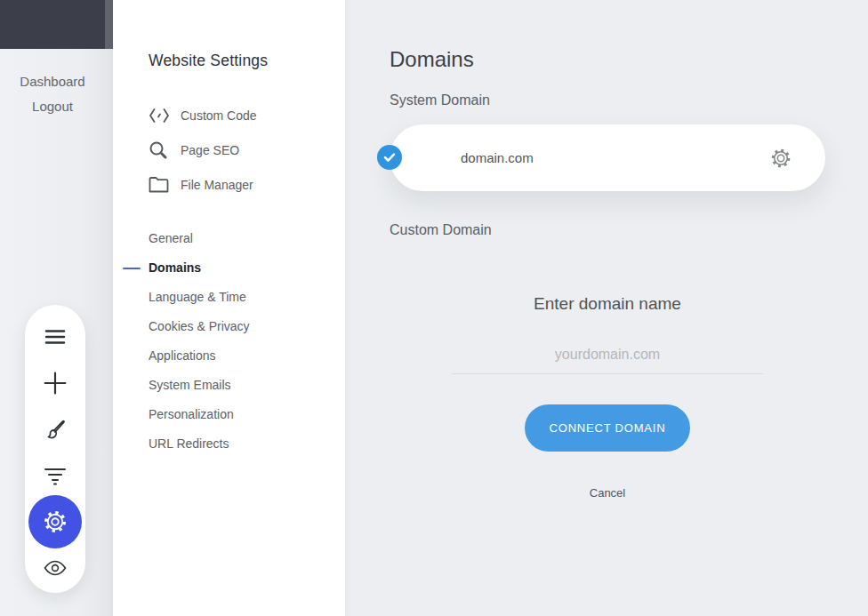 The image size is (868, 616). I want to click on connect-domain-button: CONNECT DOMAIN, so click(607, 428).